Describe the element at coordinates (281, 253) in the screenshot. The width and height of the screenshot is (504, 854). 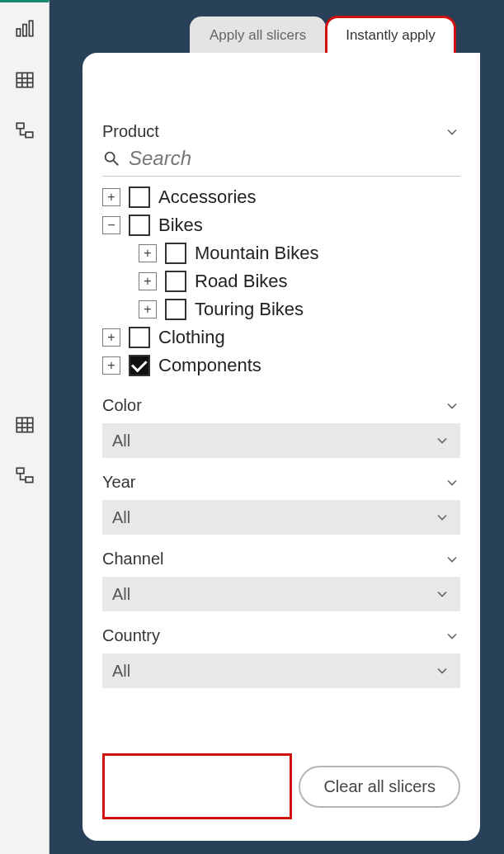
I see `tree-row: +Mountain Bikes` at that location.